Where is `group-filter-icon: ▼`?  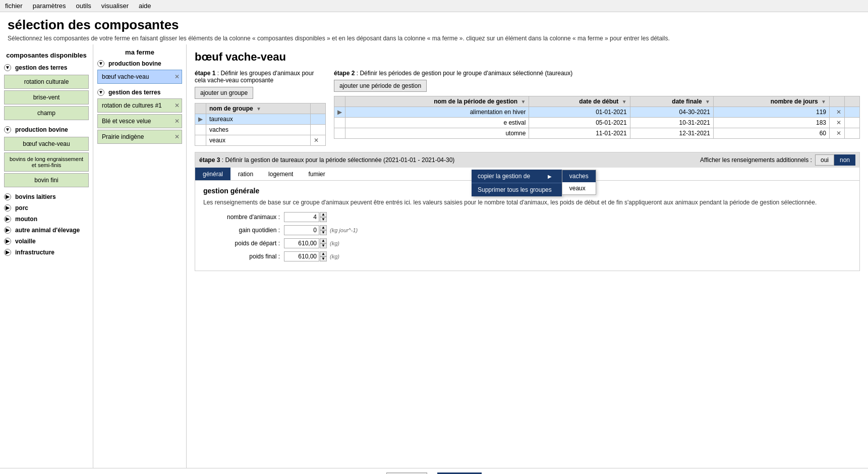 group-filter-icon: ▼ is located at coordinates (259, 109).